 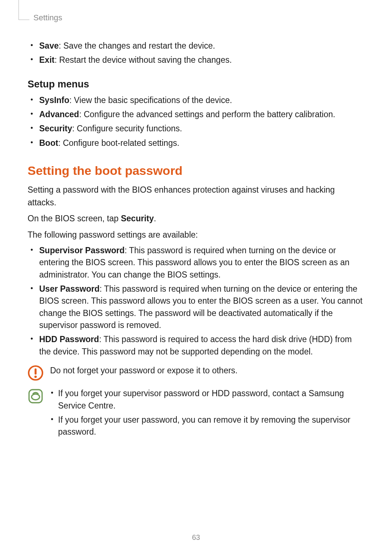 What do you see at coordinates (74, 218) in the screenshot?
I see `text-run: On the BIOS screen, tap` at bounding box center [74, 218].